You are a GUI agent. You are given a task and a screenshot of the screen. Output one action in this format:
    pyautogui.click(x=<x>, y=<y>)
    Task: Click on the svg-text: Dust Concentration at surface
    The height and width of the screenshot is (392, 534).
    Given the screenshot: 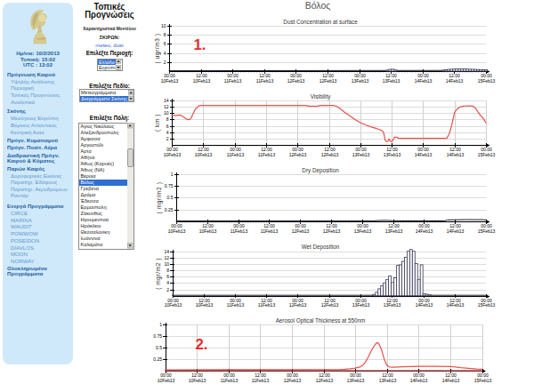 What is the action you would take?
    pyautogui.click(x=320, y=21)
    